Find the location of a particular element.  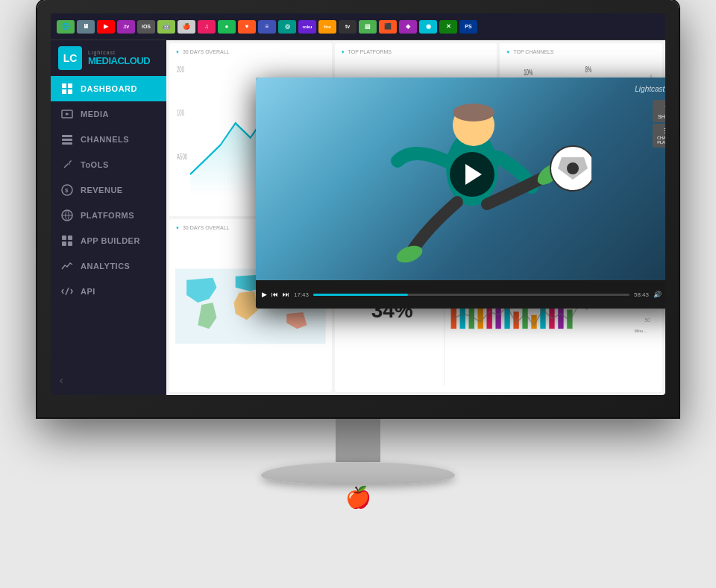

appbuilder-icon is located at coordinates (67, 241).